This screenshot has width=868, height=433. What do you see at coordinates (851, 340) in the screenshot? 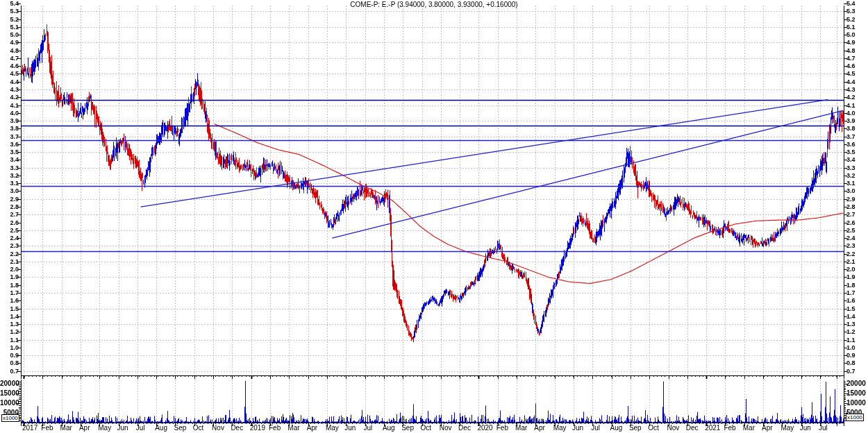
I see `price-axis-tick-label-right: 1.1` at bounding box center [851, 340].